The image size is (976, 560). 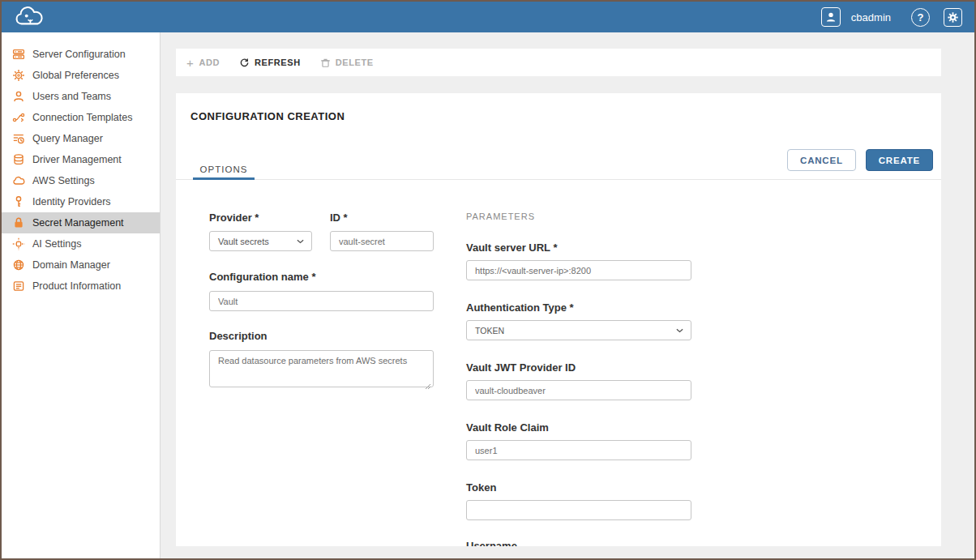 I want to click on description-label: Description, so click(x=238, y=336).